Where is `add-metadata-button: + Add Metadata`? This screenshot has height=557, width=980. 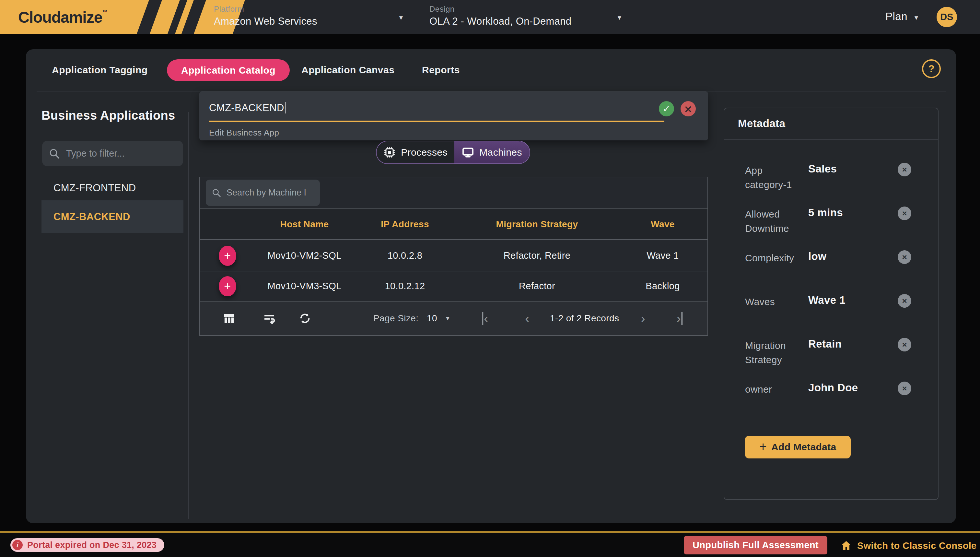 add-metadata-button: + Add Metadata is located at coordinates (798, 447).